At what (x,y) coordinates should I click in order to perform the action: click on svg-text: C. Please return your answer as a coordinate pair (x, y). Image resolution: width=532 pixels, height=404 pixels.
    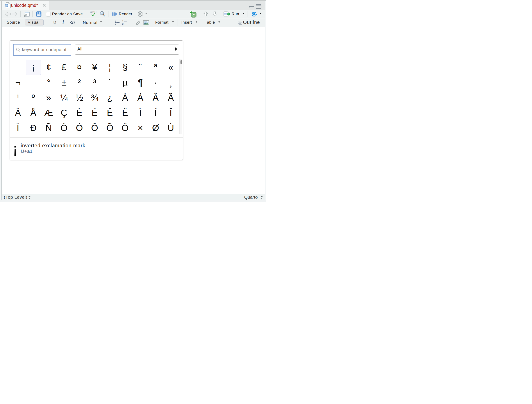
    Looking at the image, I should click on (194, 15).